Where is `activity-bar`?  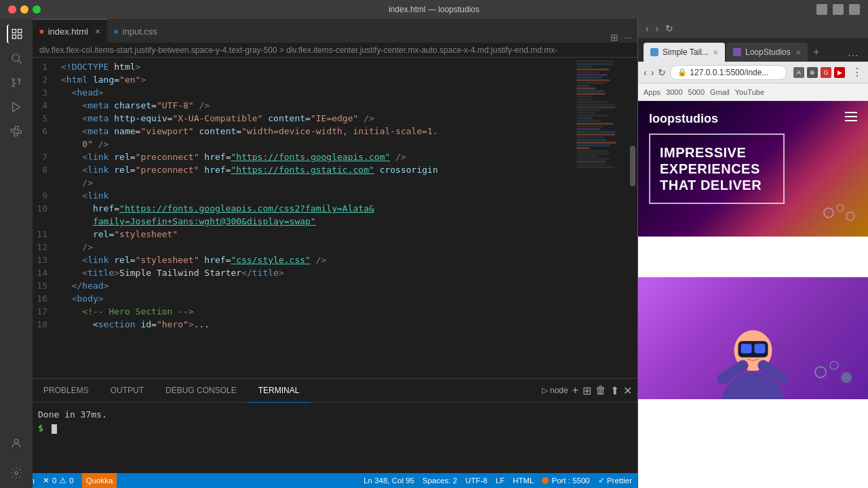 activity-bar is located at coordinates (16, 253).